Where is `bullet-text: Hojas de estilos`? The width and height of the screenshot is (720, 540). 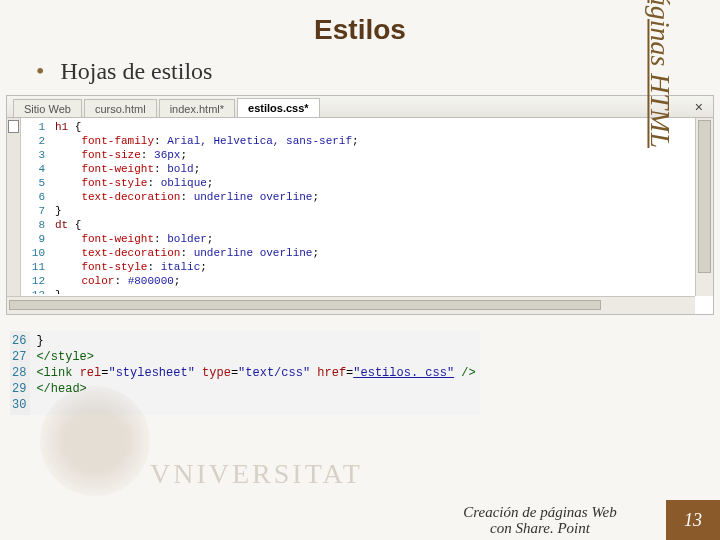 bullet-text: Hojas de estilos is located at coordinates (136, 71).